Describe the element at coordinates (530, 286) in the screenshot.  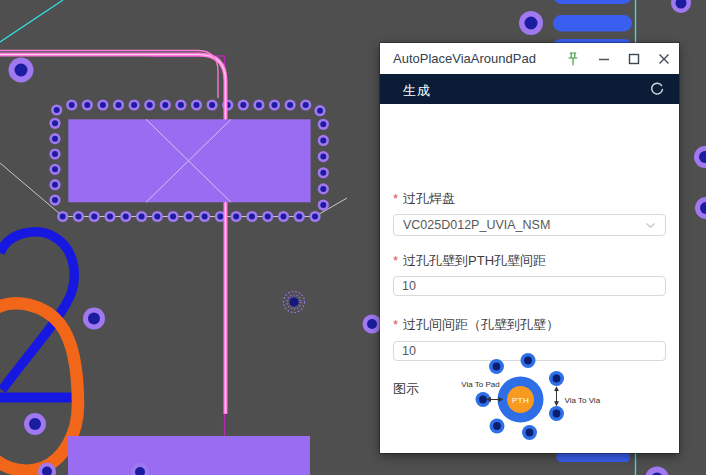
I see `via-to-pth-input` at that location.